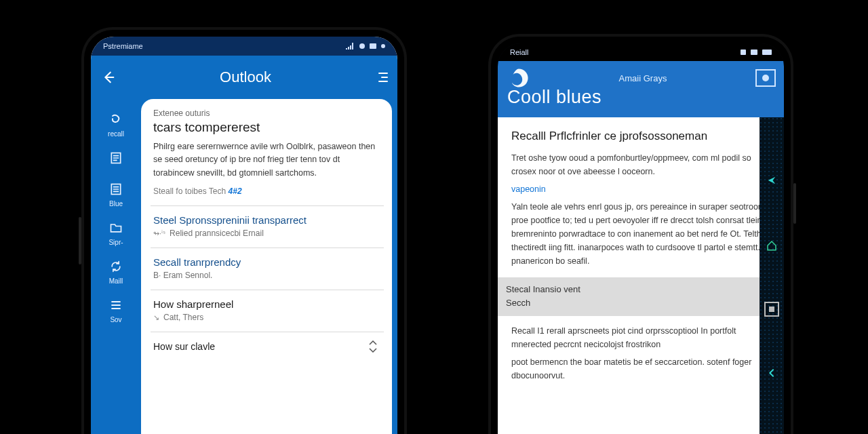  Describe the element at coordinates (115, 320) in the screenshot. I see `rail-label: Sov` at that location.